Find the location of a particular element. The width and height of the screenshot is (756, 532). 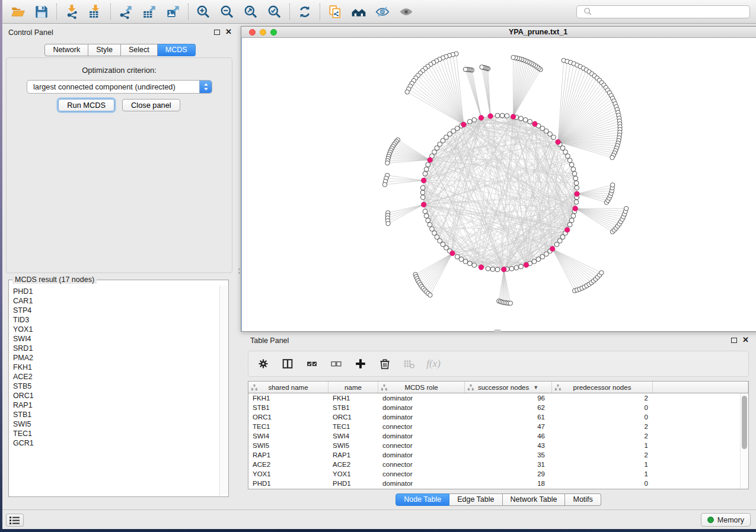

mcds-result-item: FKH1 is located at coordinates (116, 367).